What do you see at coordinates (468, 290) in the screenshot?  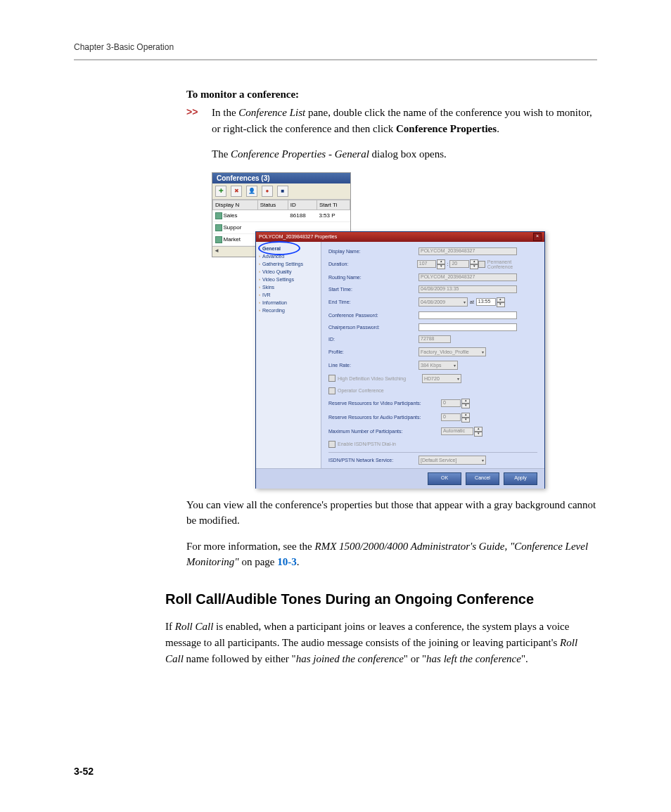 I see `start-time-field: 04/08/2009 13:35` at bounding box center [468, 290].